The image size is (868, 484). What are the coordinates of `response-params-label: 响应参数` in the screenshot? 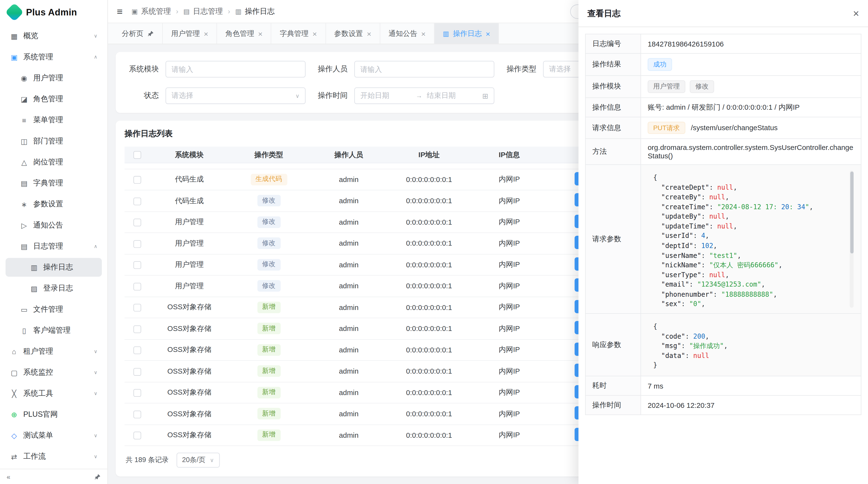 It's located at (613, 345).